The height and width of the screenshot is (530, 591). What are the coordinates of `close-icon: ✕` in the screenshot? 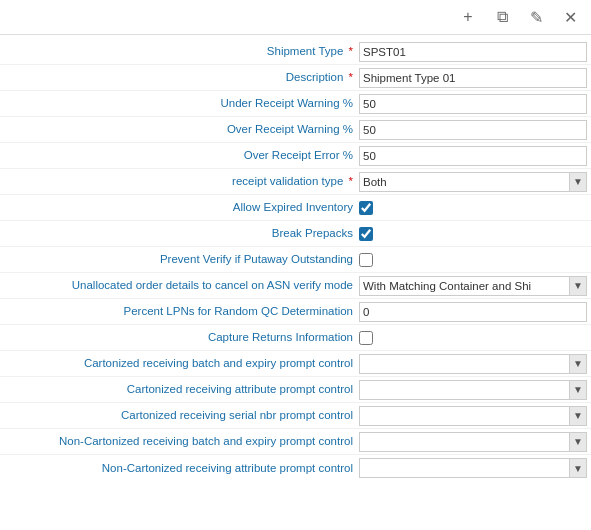 It's located at (570, 17).